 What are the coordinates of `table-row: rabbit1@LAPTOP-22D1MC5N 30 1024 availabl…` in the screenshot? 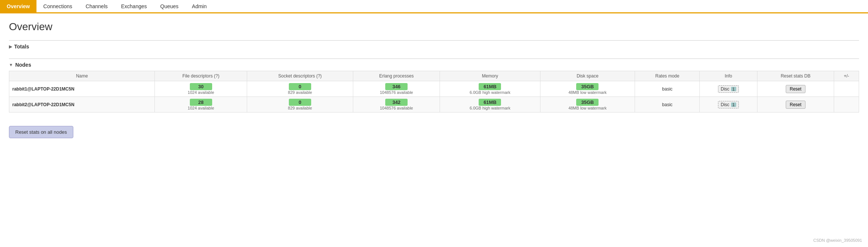 It's located at (434, 89).